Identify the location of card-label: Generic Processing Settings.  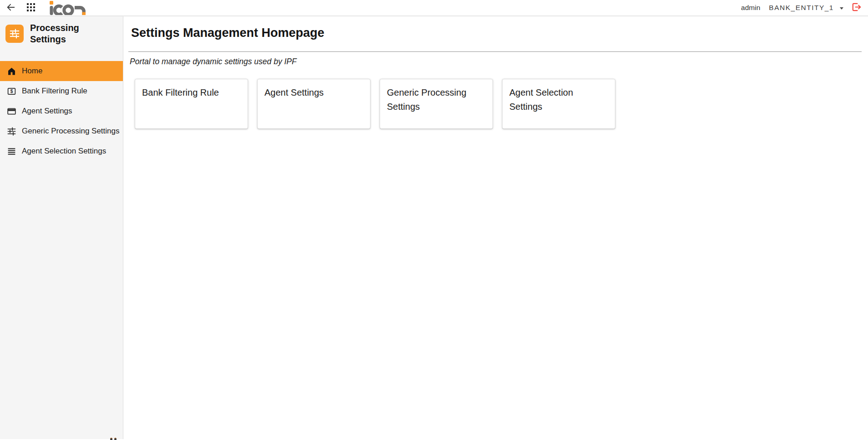
(427, 99).